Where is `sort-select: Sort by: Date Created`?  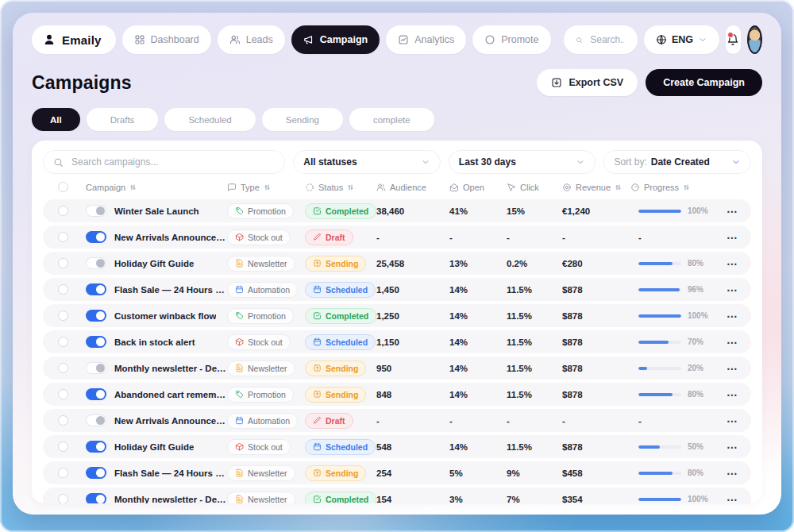 sort-select: Sort by: Date Created is located at coordinates (677, 162).